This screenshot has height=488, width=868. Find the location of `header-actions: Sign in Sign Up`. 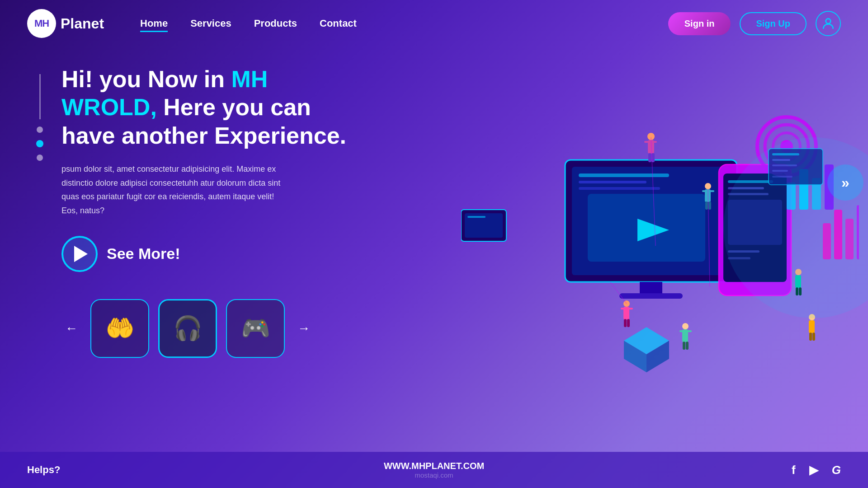

header-actions: Sign in Sign Up is located at coordinates (755, 23).